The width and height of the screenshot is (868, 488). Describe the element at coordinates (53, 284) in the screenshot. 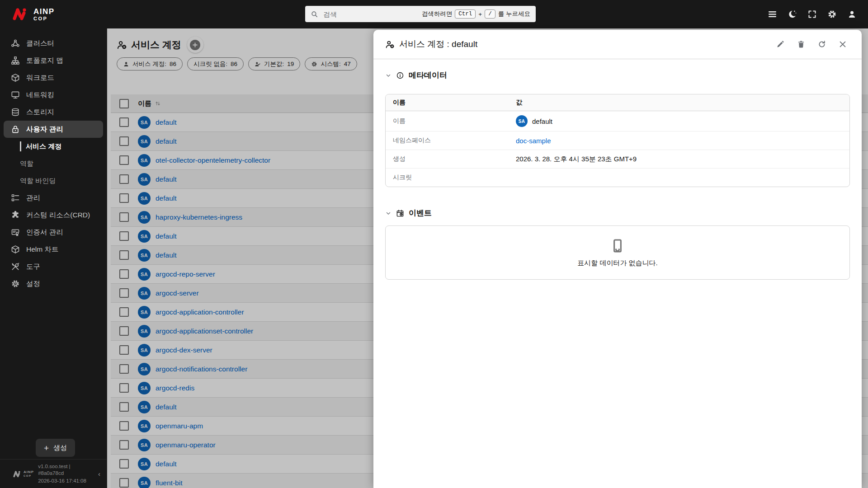

I see `sidebar-item: 설정` at that location.